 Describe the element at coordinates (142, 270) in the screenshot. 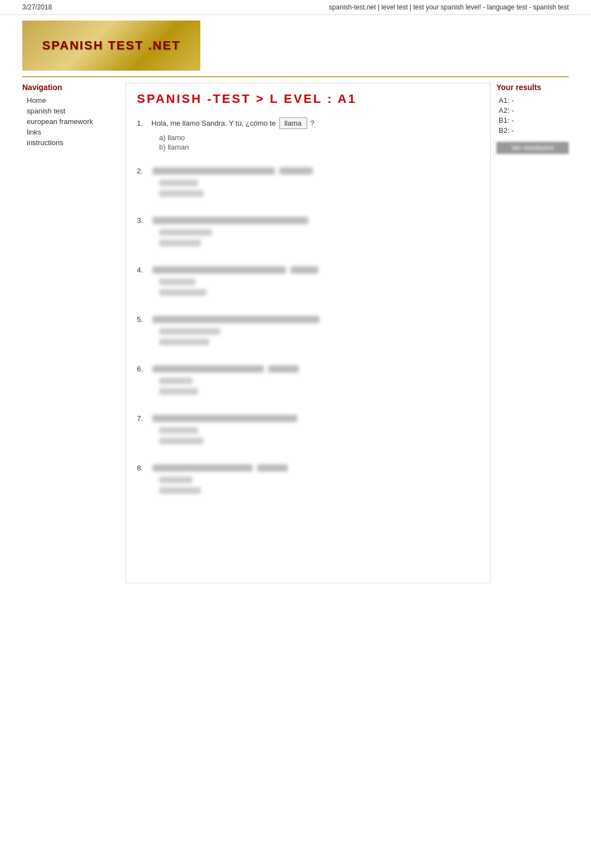

I see `q4-num: 4.` at that location.